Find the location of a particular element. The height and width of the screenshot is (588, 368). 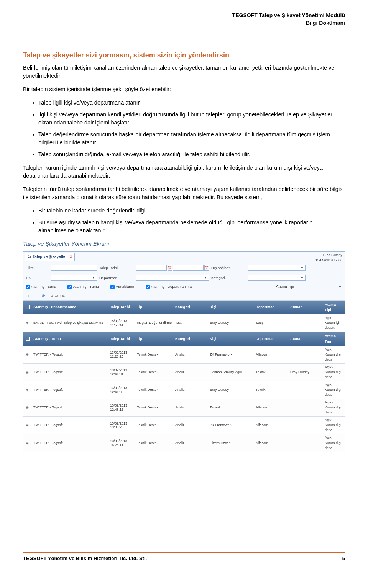

filter-row-1: Filtre Talep Tarihi 📅 📅 Dış bağlantı ▼ is located at coordinates (184, 268).